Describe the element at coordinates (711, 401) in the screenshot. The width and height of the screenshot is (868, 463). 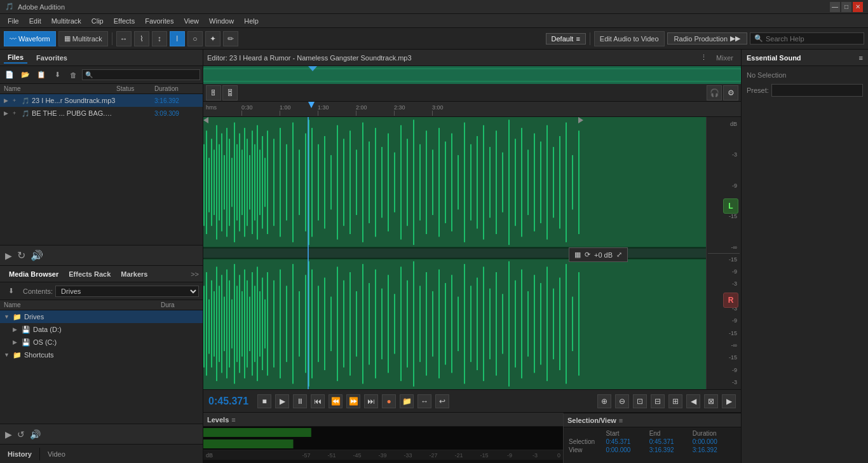
I see `full-zoom-button: ⊠` at that location.